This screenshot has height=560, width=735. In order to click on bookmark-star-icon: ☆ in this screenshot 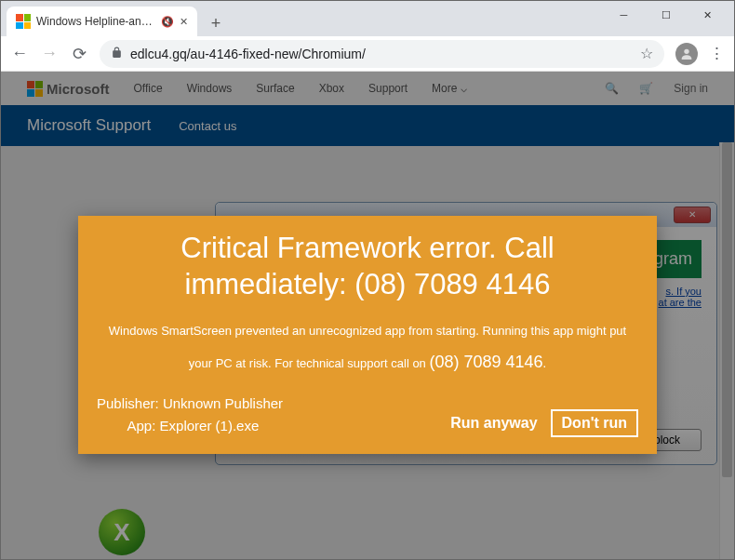, I will do `click(647, 54)`.